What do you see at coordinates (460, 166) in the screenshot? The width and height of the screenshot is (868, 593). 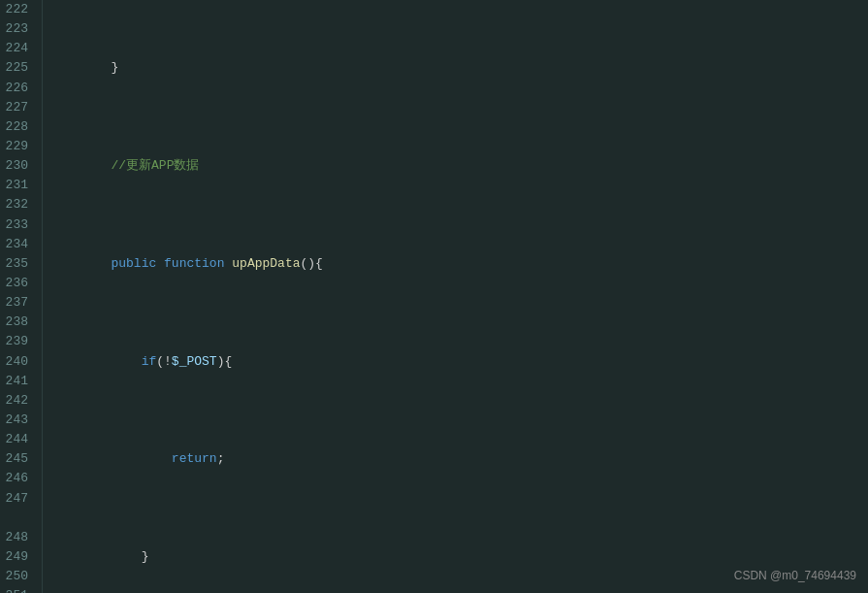 I see `code-line-223: //更新APP数据` at bounding box center [460, 166].